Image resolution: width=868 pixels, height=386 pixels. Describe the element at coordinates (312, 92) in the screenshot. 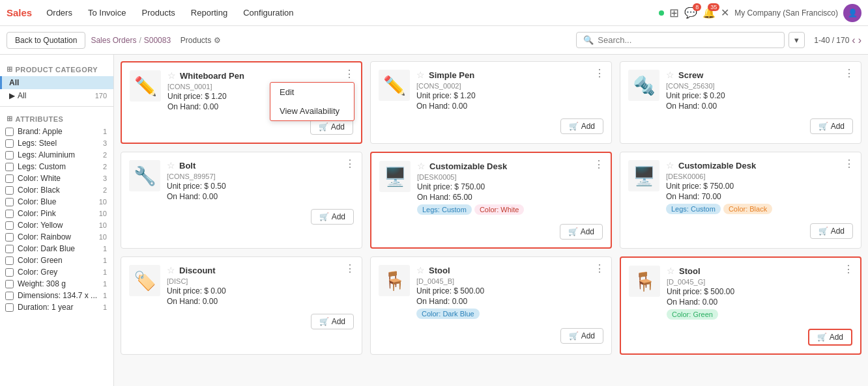

I see `context-menu-edit: Edit` at that location.